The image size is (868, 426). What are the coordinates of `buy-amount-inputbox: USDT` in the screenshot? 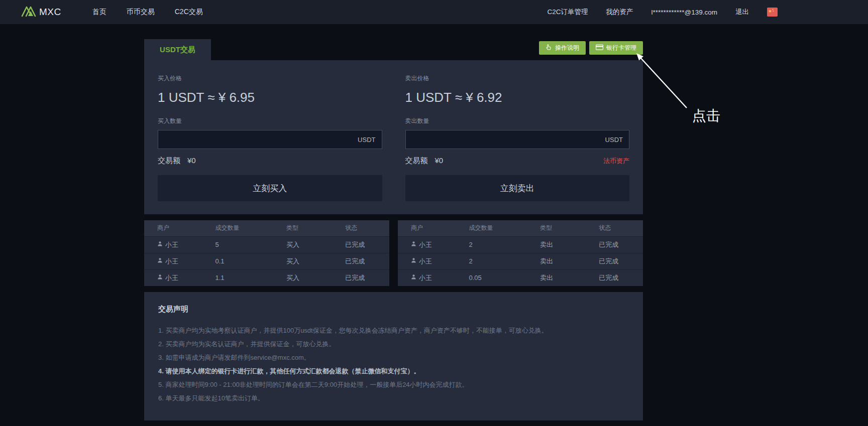 It's located at (270, 139).